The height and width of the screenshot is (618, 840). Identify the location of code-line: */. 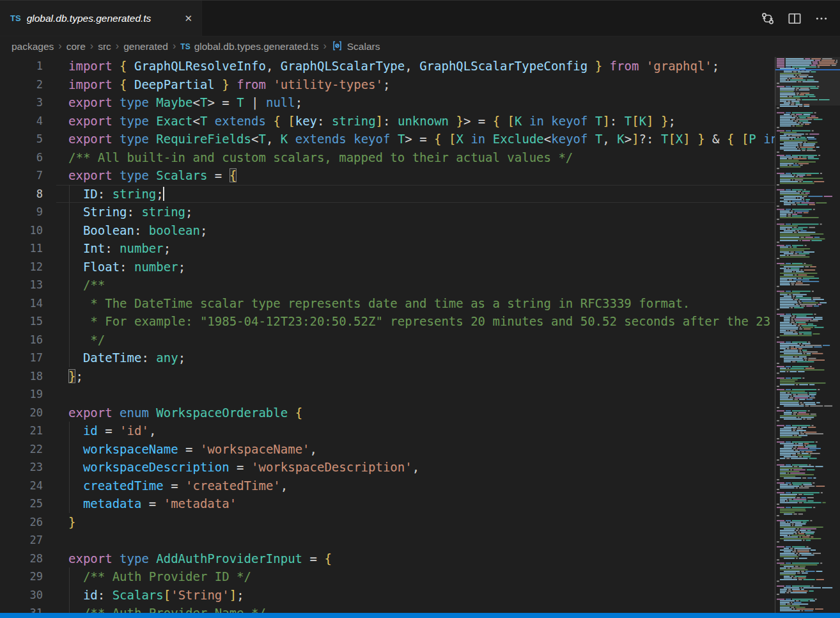
(416, 340).